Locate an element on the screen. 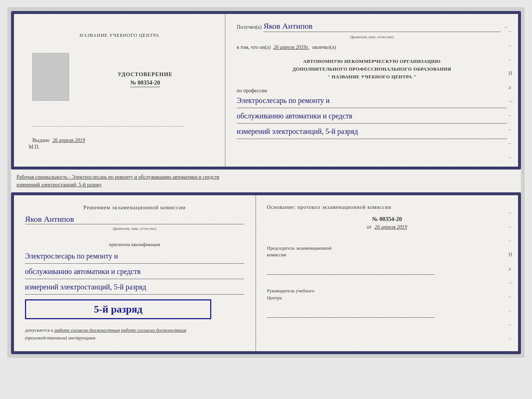 The width and height of the screenshot is (532, 399). cert-number-section: УДОСТОВЕРЕНИЕ № 00354-20 is located at coordinates (145, 79).